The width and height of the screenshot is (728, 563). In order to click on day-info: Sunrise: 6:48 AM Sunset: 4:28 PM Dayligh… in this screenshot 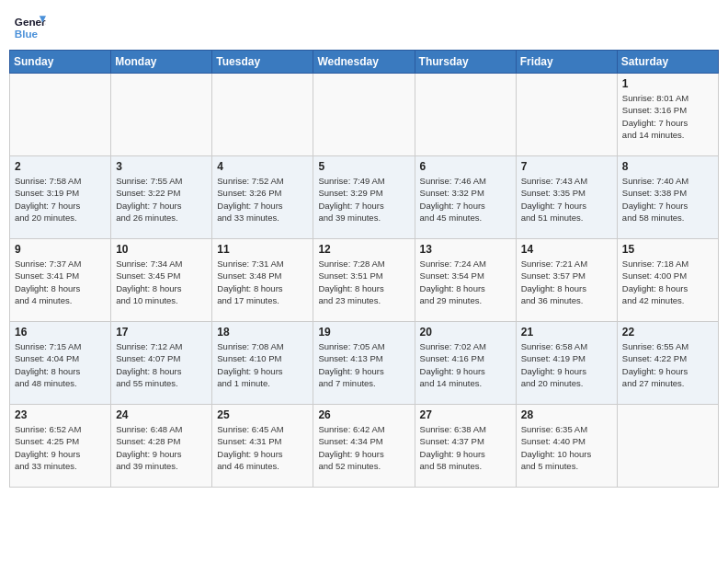, I will do `click(162, 447)`.